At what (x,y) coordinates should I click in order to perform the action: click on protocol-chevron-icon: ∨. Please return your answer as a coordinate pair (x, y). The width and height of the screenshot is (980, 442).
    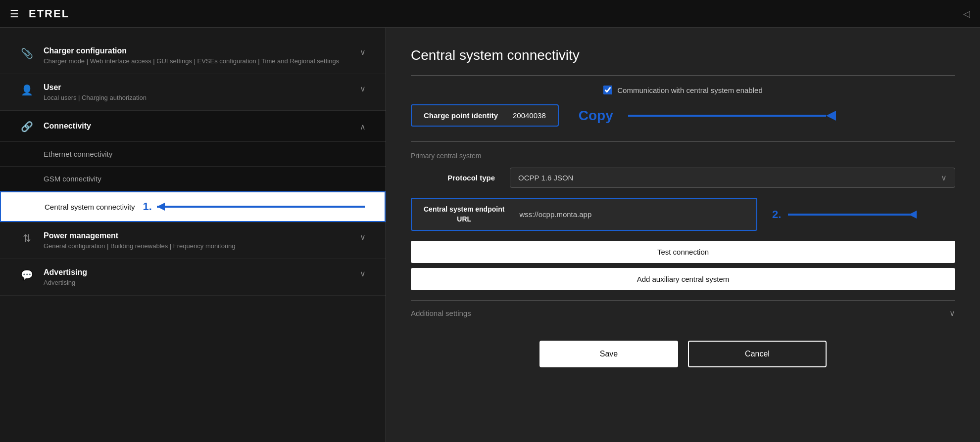
    Looking at the image, I should click on (944, 178).